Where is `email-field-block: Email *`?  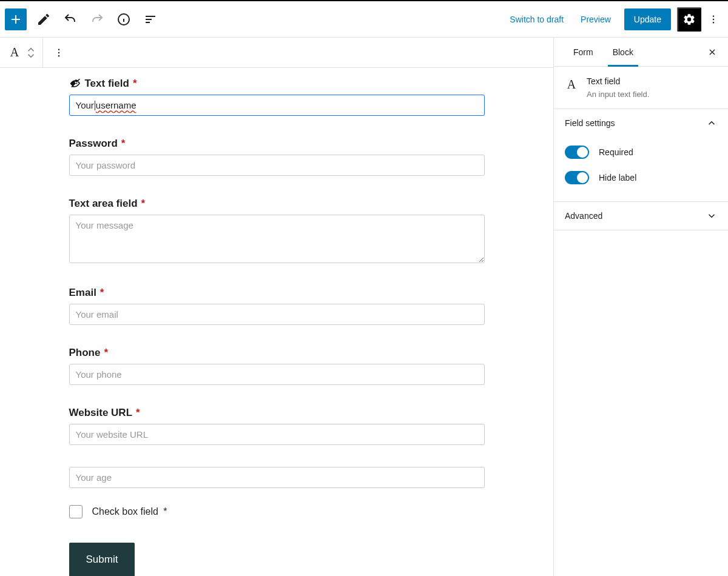 email-field-block: Email * is located at coordinates (277, 306).